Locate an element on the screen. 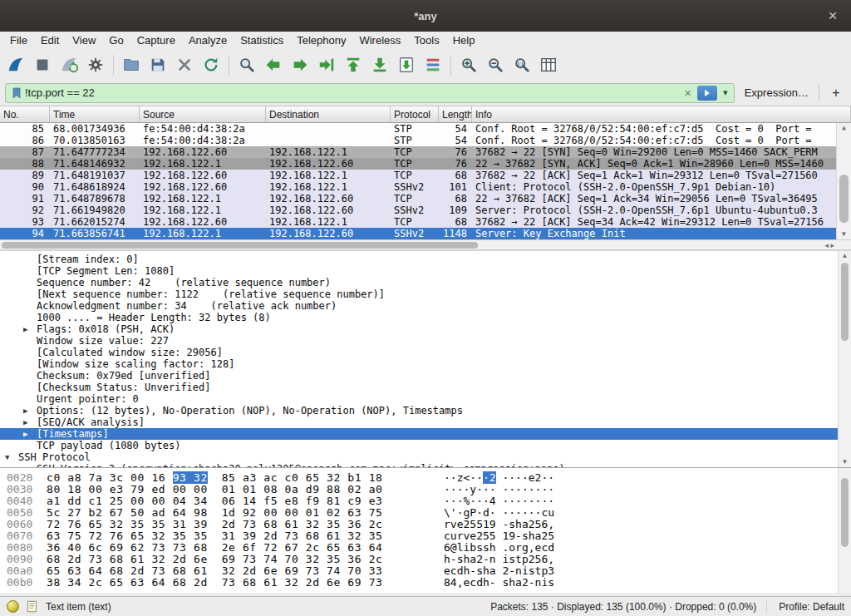 This screenshot has height=616, width=851. close-file-button is located at coordinates (184, 65).